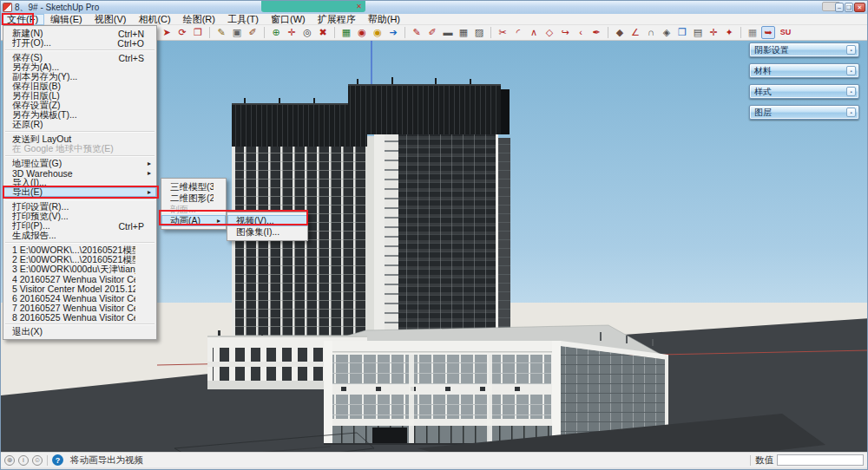 This screenshot has width=868, height=470. I want to click on export-submenu-section: 剖面..., so click(194, 210).